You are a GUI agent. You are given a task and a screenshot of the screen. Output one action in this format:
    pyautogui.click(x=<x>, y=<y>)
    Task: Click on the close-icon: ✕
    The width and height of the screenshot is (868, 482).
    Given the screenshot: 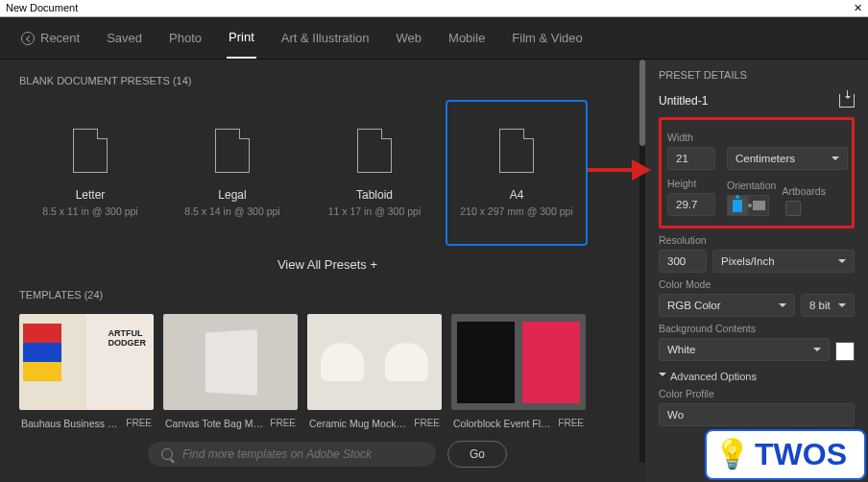 What is the action you would take?
    pyautogui.click(x=858, y=8)
    